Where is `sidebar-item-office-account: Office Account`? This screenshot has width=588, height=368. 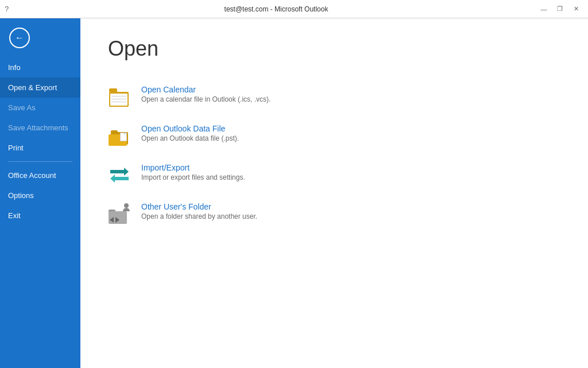 sidebar-item-office-account: Office Account is located at coordinates (40, 176).